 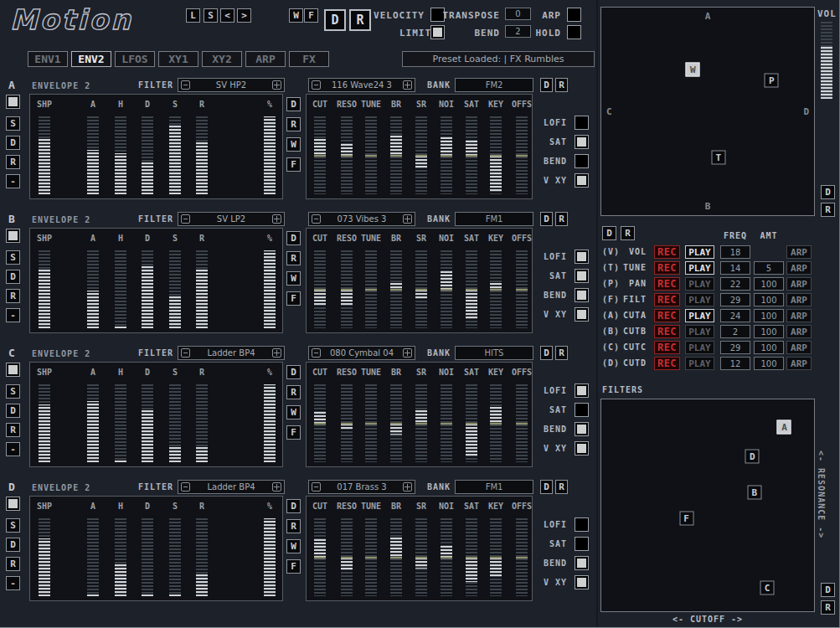 I want to click on env-slider-s, so click(x=175, y=424).